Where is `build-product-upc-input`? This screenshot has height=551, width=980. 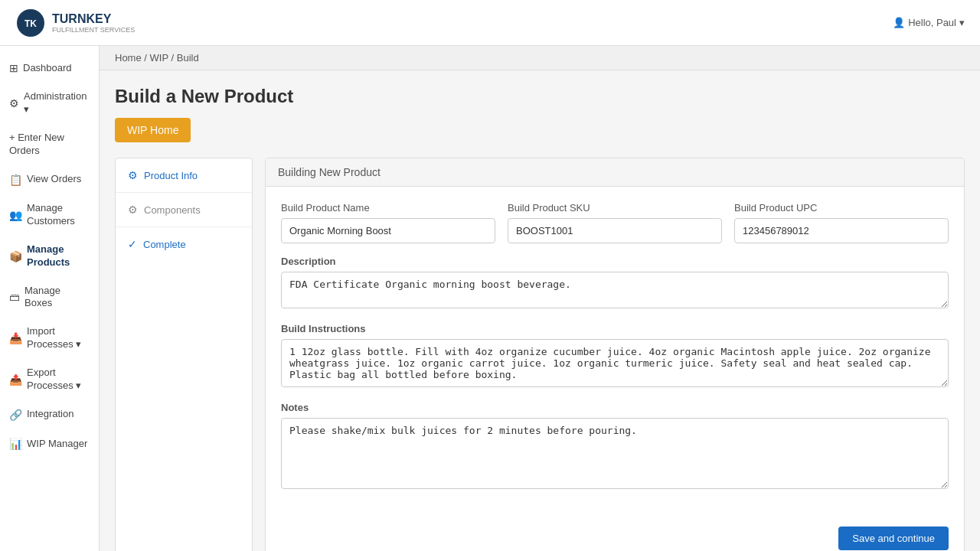
build-product-upc-input is located at coordinates (841, 231).